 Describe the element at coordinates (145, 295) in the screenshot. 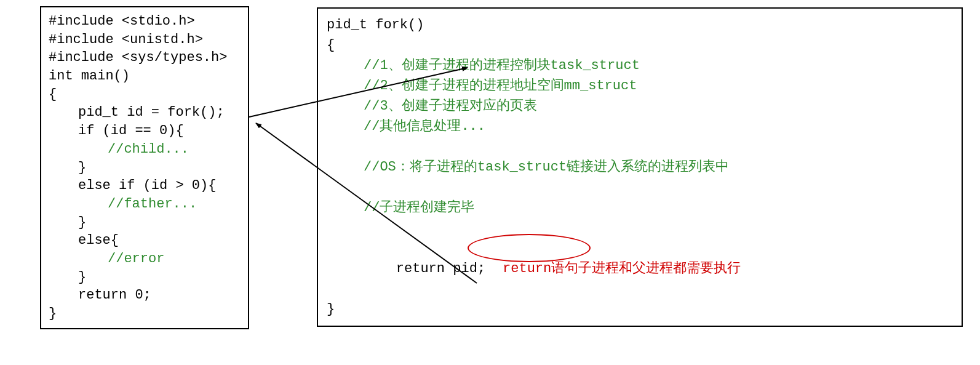

I see `left-line-15: return 0;` at that location.